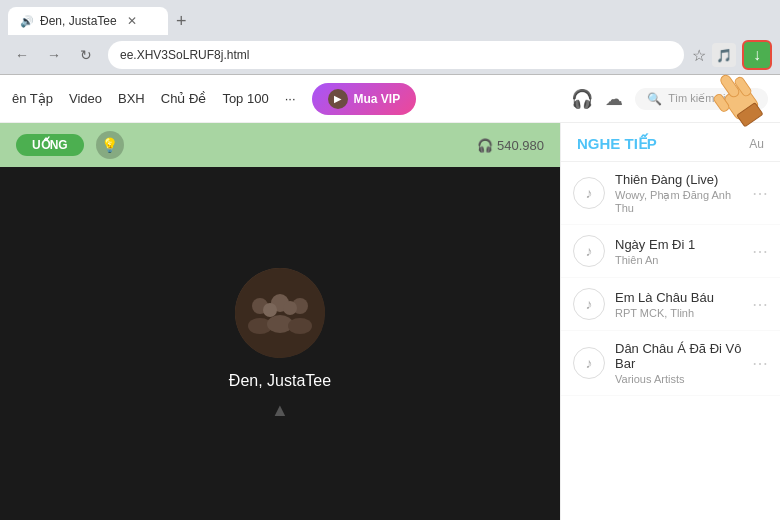 The height and width of the screenshot is (520, 780). Describe the element at coordinates (678, 363) in the screenshot. I see `song-info: Dân Châu Á Đã Đi Vô Bar Various Artists` at that location.